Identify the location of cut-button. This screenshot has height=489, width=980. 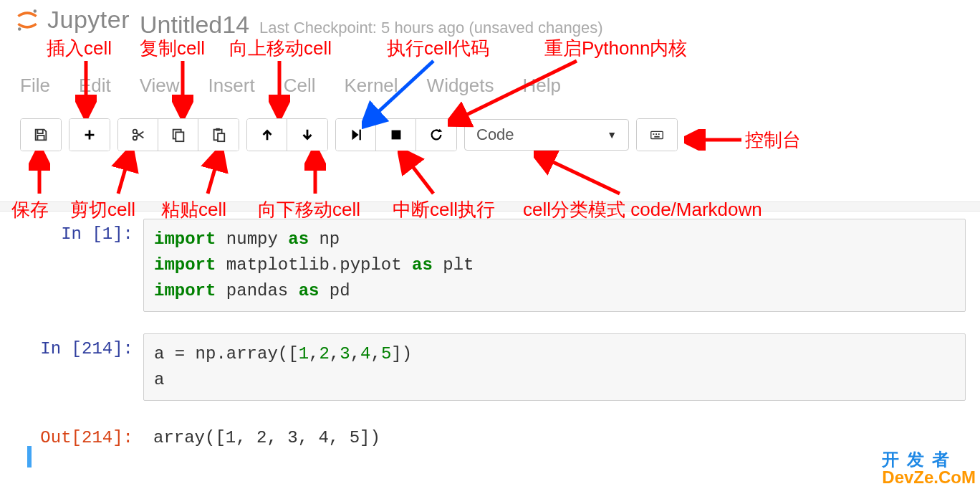
(138, 135).